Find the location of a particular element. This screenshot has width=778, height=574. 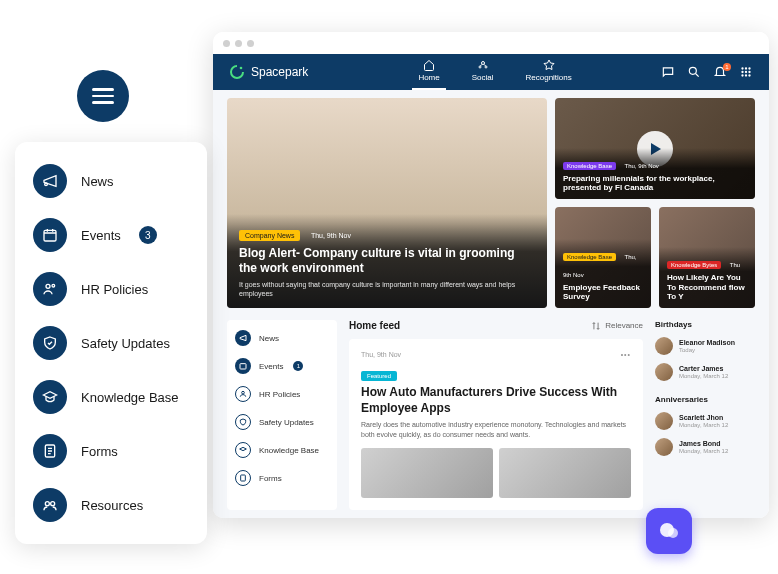

popout-label: HR Policies is located at coordinates (114, 290).